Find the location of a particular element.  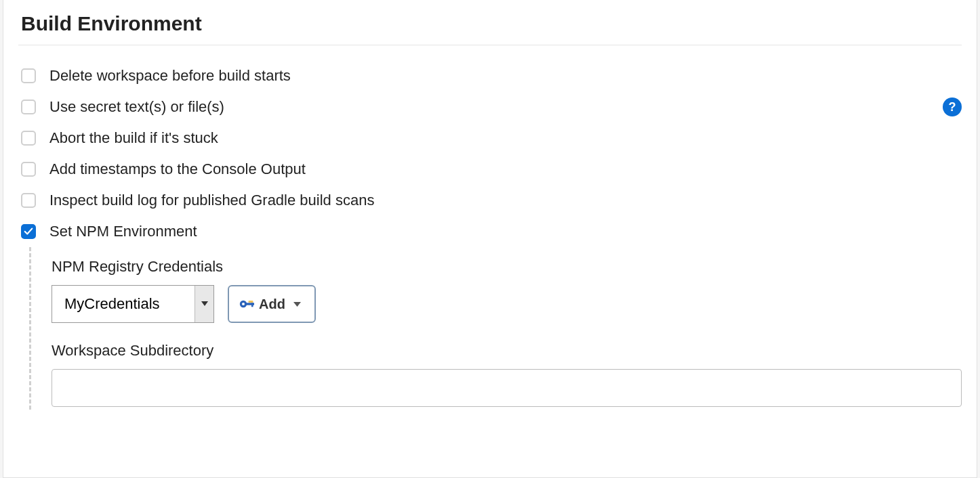

checkbox-set-npm-env is located at coordinates (28, 232).